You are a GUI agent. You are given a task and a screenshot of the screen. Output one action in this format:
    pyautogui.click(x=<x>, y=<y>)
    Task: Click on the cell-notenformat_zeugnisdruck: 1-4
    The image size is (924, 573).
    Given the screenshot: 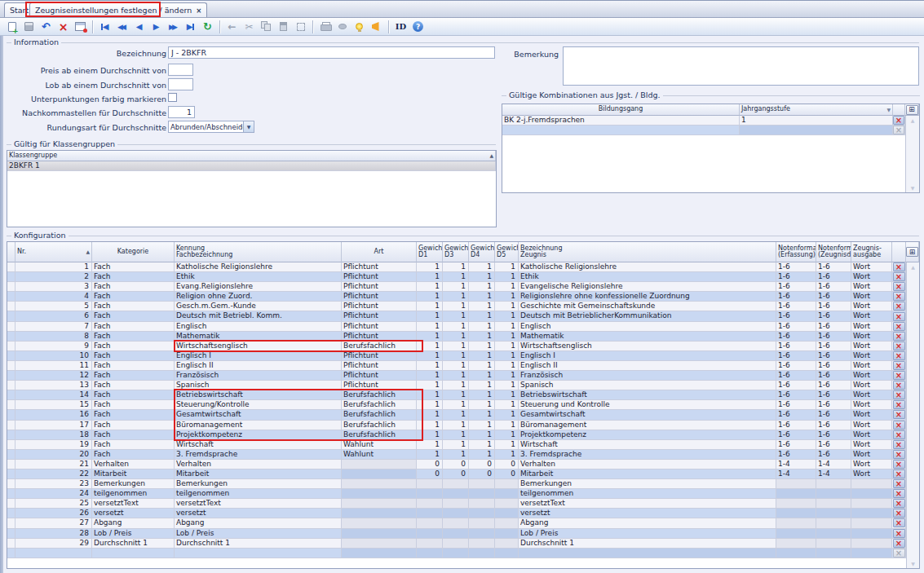 What is the action you would take?
    pyautogui.click(x=833, y=474)
    